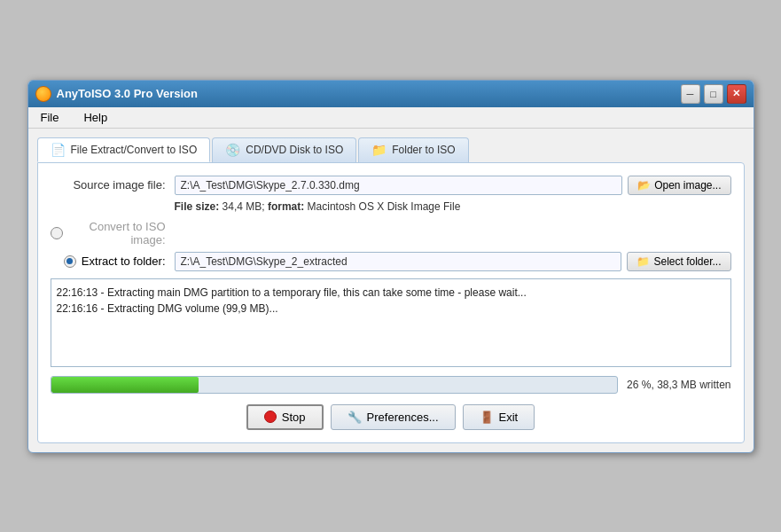  What do you see at coordinates (391, 309) in the screenshot?
I see `log-line-2: 22:16:16 - Extracting DMG volume (99,9 M…` at bounding box center [391, 309].